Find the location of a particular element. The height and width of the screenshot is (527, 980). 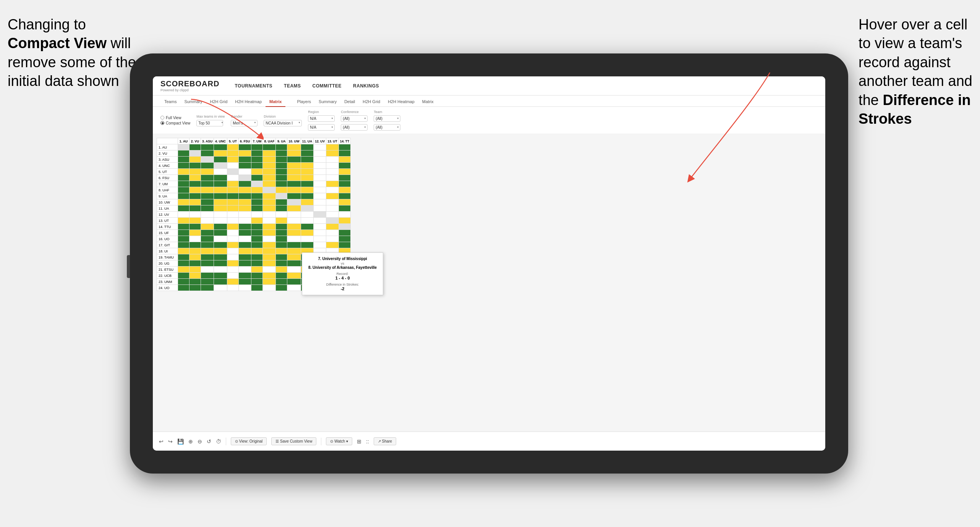

save-custom-view-btn: ☰ Save Custom View is located at coordinates (294, 441).